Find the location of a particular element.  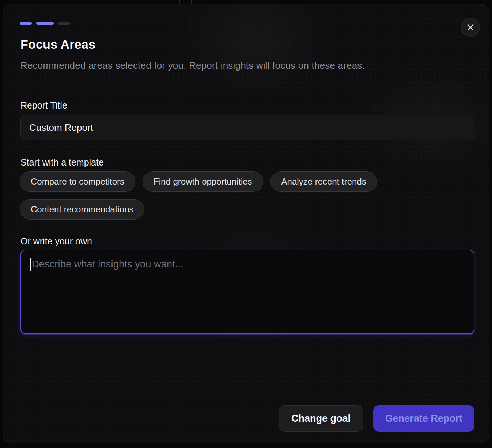

report-title-input: Custom Report is located at coordinates (247, 128).